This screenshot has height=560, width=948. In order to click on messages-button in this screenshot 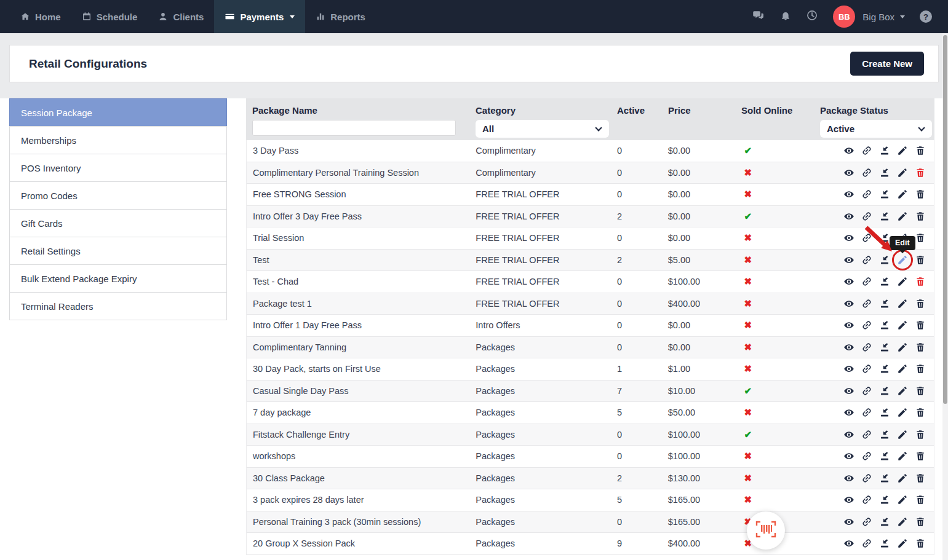, I will do `click(759, 17)`.